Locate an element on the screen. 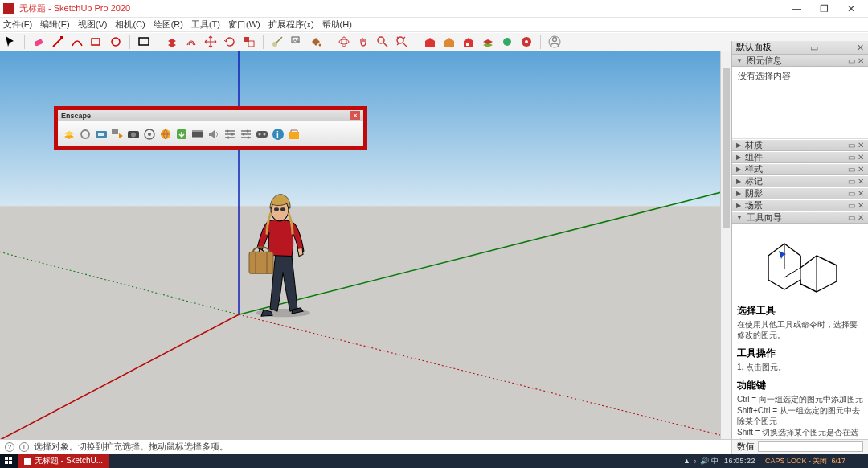  pan-tool-button is located at coordinates (363, 42).